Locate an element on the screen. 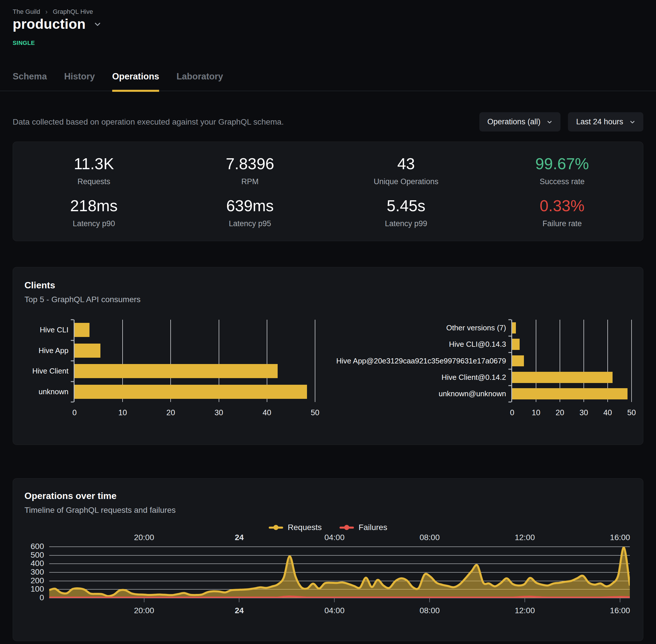 This screenshot has height=644, width=656. tabbar: SchemaHistoryOperationsLaboratory is located at coordinates (328, 81).